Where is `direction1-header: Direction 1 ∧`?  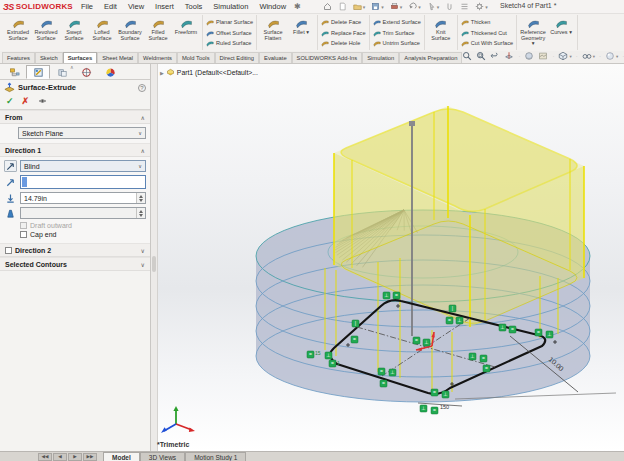 direction1-header: Direction 1 ∧ is located at coordinates (75, 150).